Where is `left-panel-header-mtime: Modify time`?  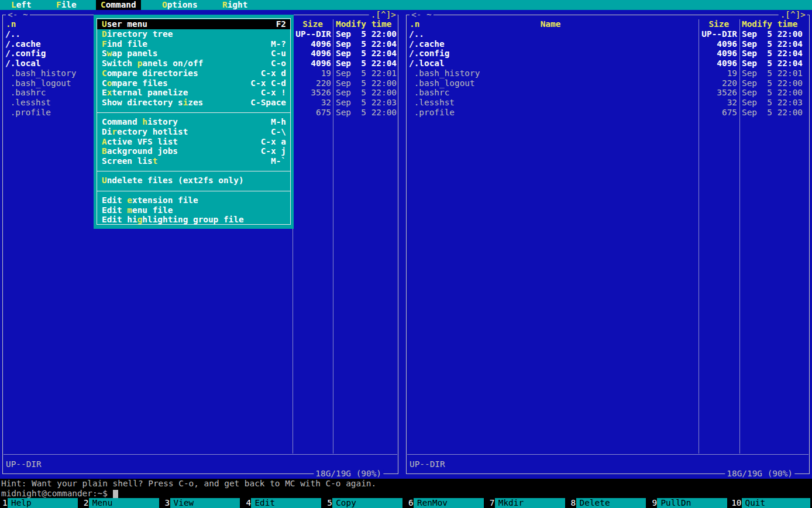
left-panel-header-mtime: Modify time is located at coordinates (364, 25).